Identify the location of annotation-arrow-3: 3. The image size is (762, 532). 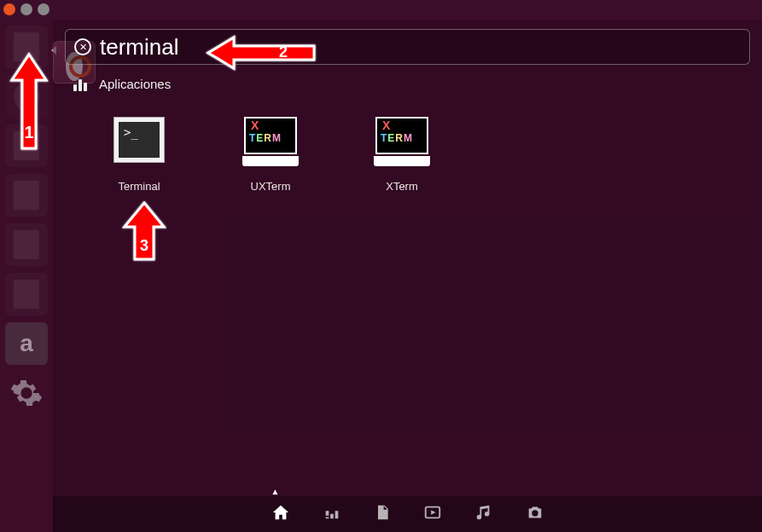
(144, 232).